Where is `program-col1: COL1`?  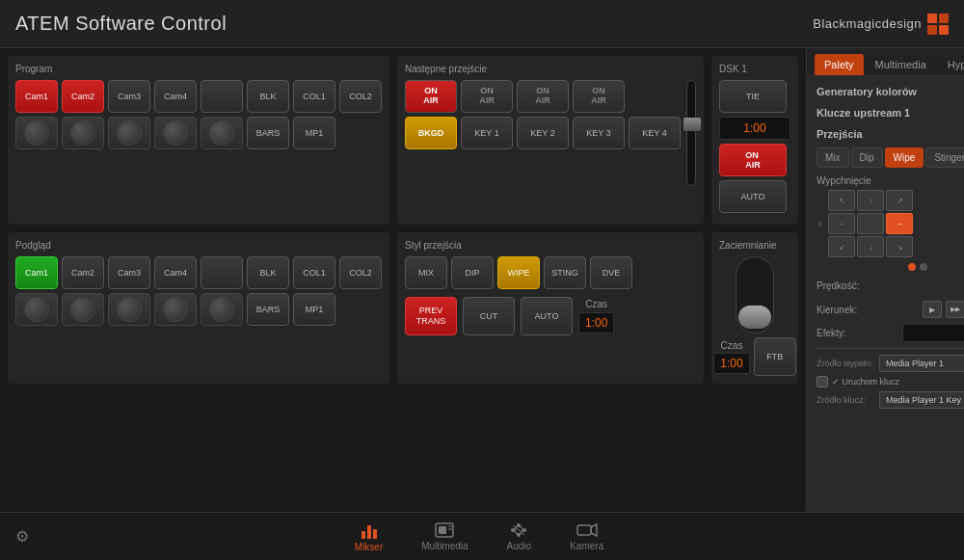
program-col1: COL1 is located at coordinates (314, 96).